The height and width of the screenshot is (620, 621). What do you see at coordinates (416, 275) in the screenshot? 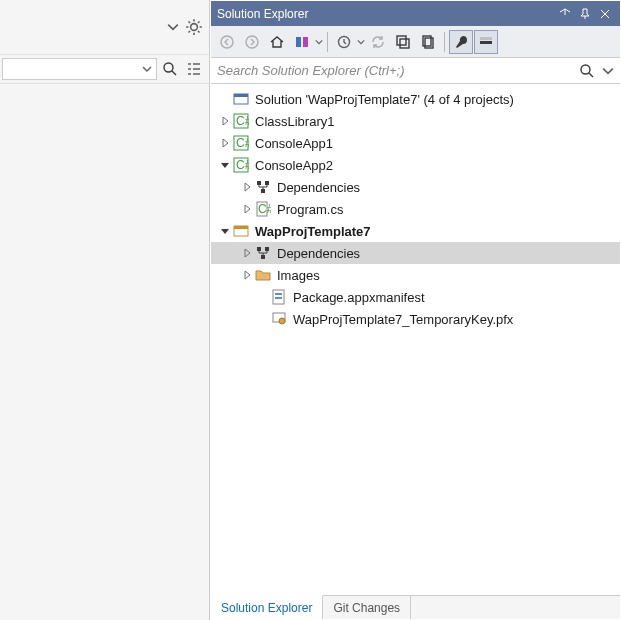
I see `folder-node: Images` at bounding box center [416, 275].